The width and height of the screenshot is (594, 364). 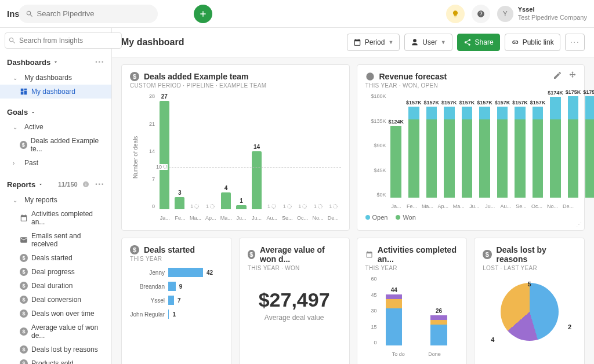 What do you see at coordinates (575, 42) in the screenshot?
I see `more-icon: ···` at bounding box center [575, 42].